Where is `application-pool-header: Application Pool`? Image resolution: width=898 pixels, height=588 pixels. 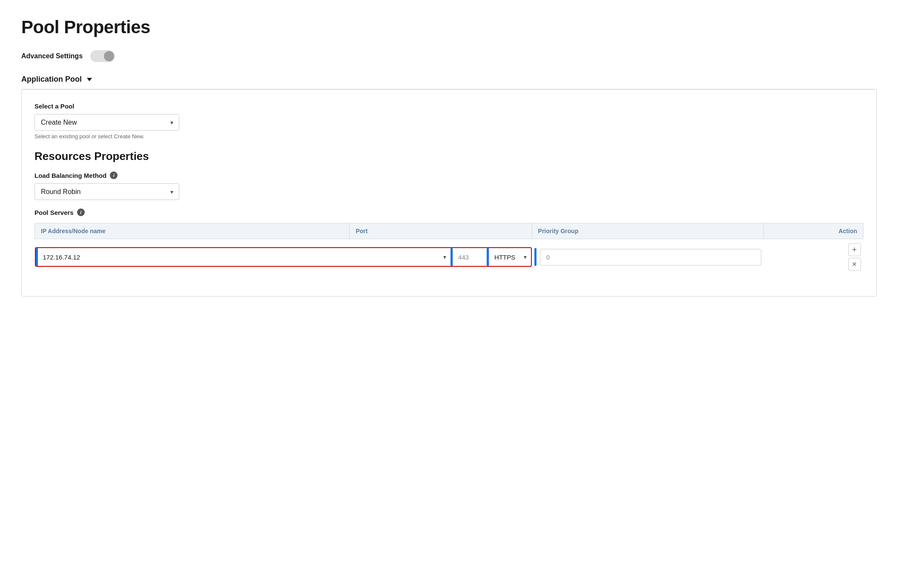 application-pool-header: Application Pool is located at coordinates (449, 82).